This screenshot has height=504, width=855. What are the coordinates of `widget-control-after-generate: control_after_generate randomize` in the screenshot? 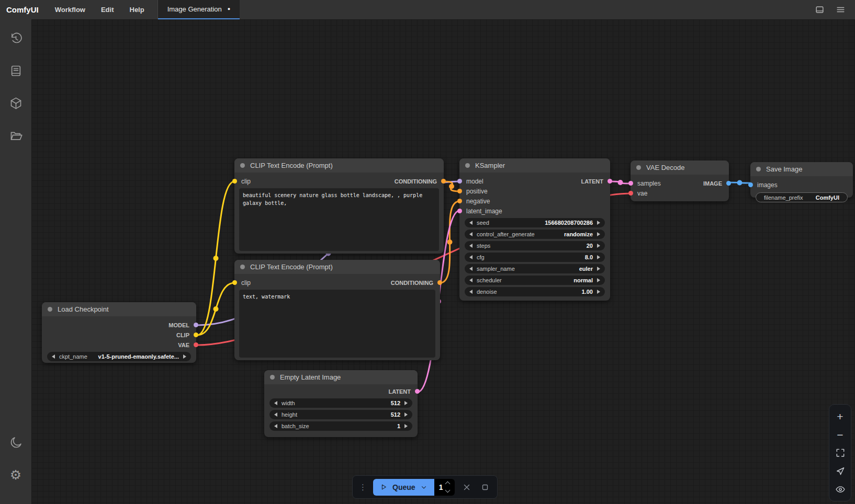 It's located at (535, 234).